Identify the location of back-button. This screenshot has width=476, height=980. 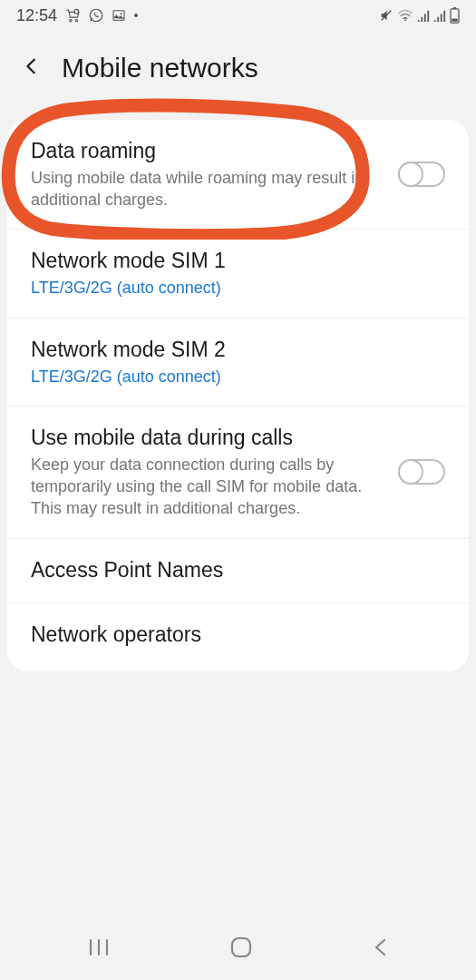
(381, 947).